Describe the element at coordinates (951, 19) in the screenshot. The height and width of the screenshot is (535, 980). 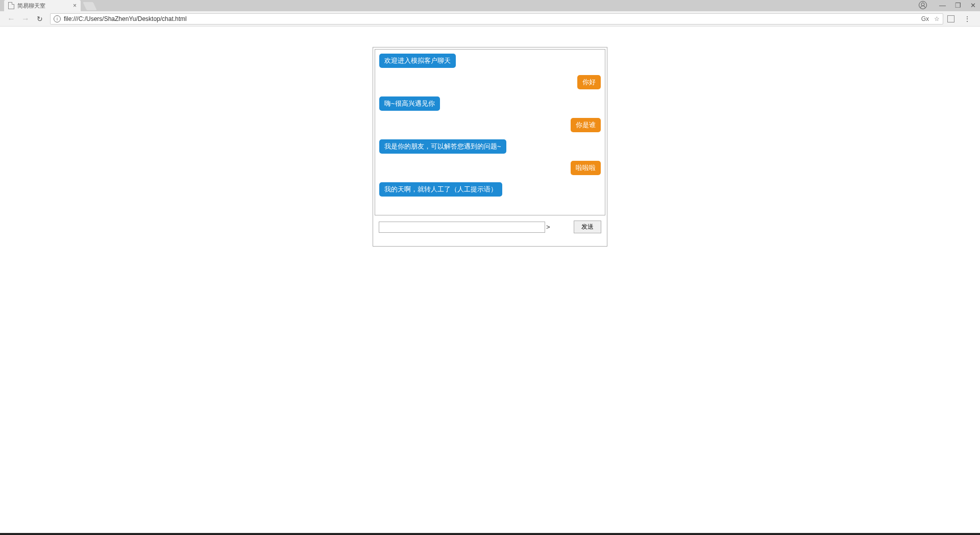
I see `extension-icon` at that location.